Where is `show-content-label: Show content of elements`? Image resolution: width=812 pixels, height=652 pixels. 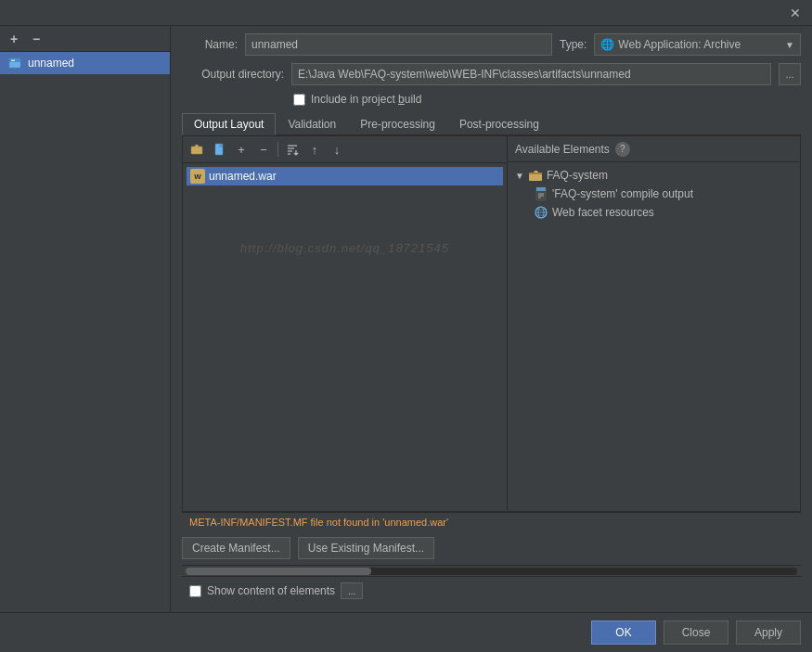 show-content-label: Show content of elements is located at coordinates (271, 591).